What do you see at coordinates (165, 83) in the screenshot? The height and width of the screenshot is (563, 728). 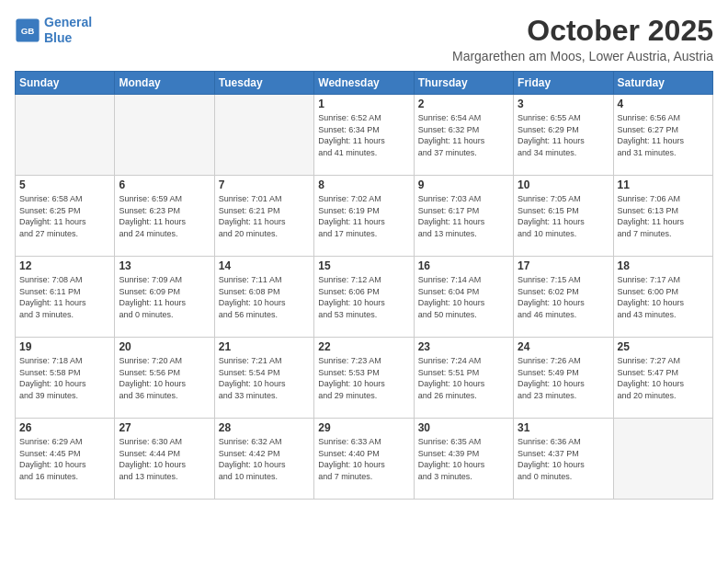 I see `header-monday: Monday` at bounding box center [165, 83].